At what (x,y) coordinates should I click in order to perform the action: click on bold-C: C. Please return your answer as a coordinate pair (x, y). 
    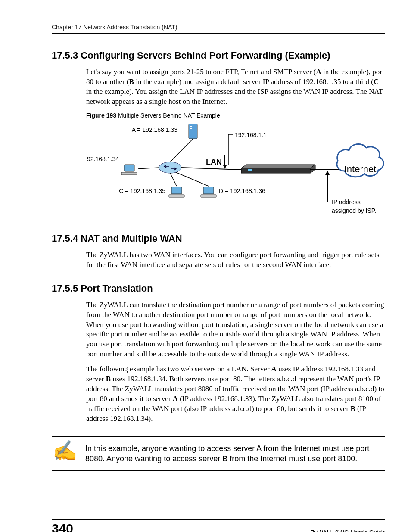
    Looking at the image, I should click on (376, 82).